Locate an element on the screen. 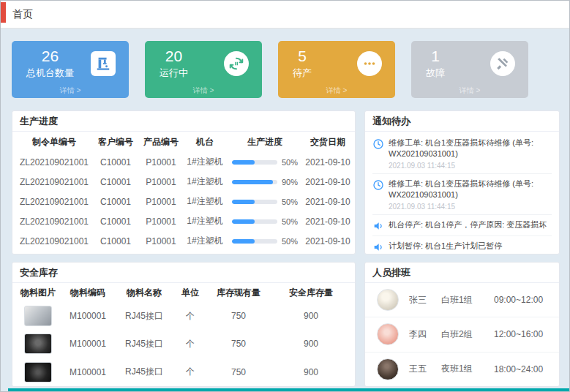 The width and height of the screenshot is (570, 392). notice-item-repair-1: 维修工单: 机台1变压器损坏待维修 (单号: WX202109031001) 2… is located at coordinates (462, 154).